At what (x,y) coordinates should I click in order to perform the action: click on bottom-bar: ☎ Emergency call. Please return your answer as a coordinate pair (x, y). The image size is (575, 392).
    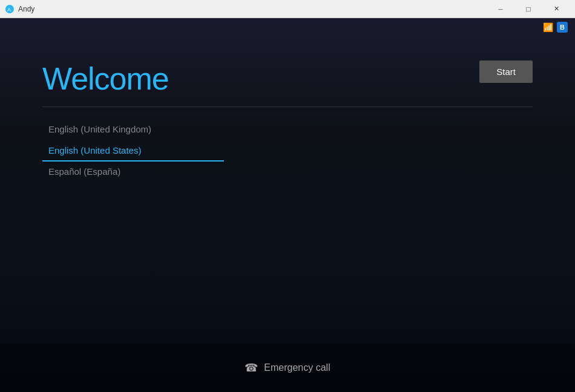
    Looking at the image, I should click on (288, 368).